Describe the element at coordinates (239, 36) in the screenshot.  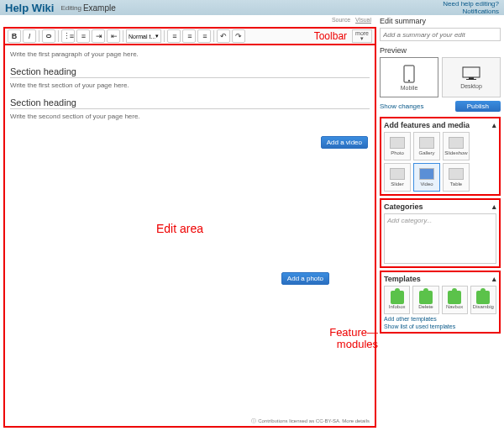
I see `redo-button: ↷` at that location.